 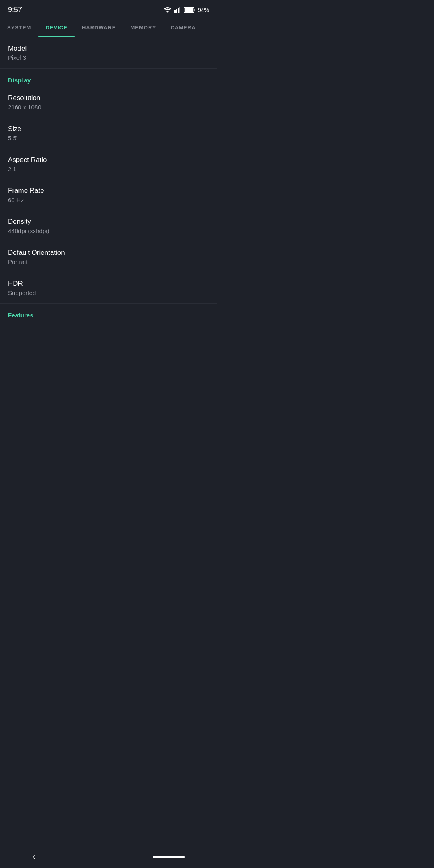 I want to click on orientation-item: Default Orientation Portrait, so click(x=108, y=257).